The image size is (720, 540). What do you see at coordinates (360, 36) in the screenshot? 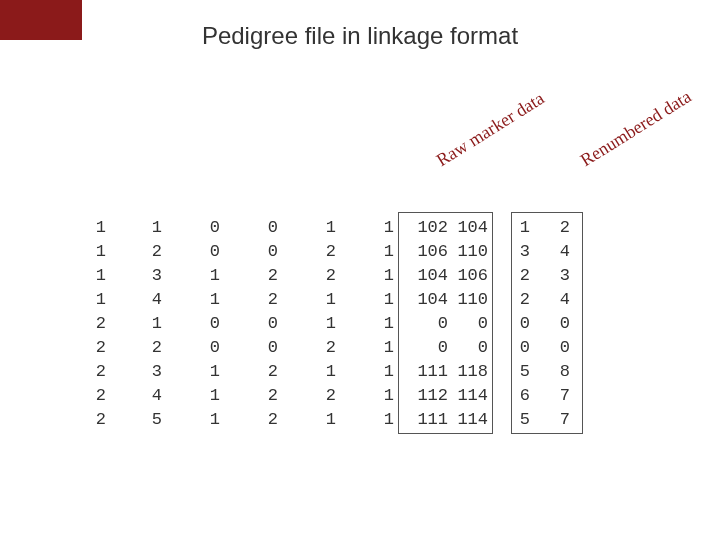
I see `slide-title: Pedigree file in linkage format` at bounding box center [360, 36].